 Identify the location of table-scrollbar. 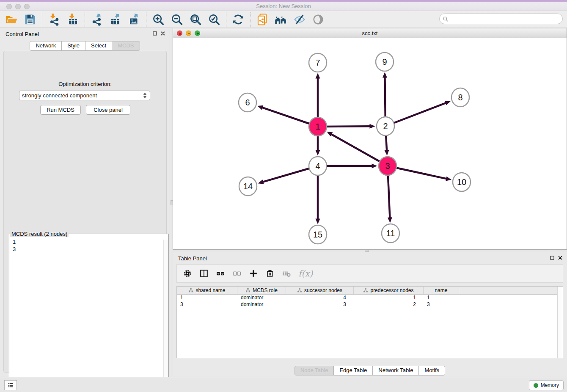
(560, 322).